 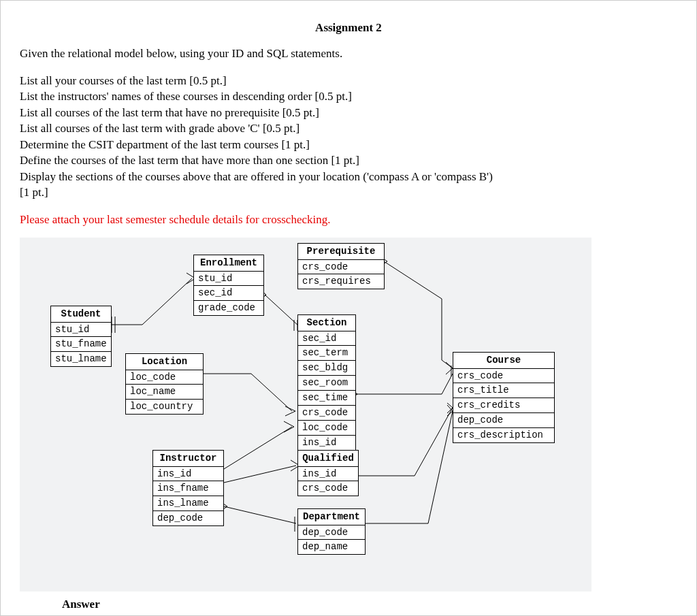 I want to click on entity-attr: sec_room, so click(x=327, y=383).